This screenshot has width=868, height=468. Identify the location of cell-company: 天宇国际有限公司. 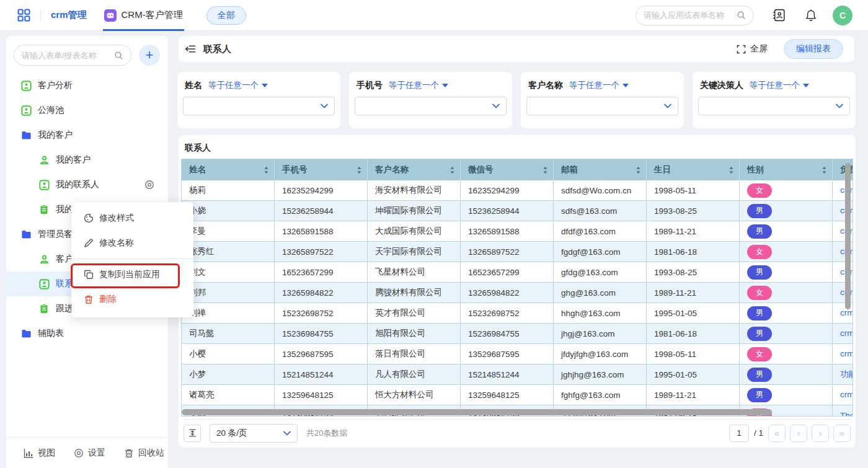
(414, 252).